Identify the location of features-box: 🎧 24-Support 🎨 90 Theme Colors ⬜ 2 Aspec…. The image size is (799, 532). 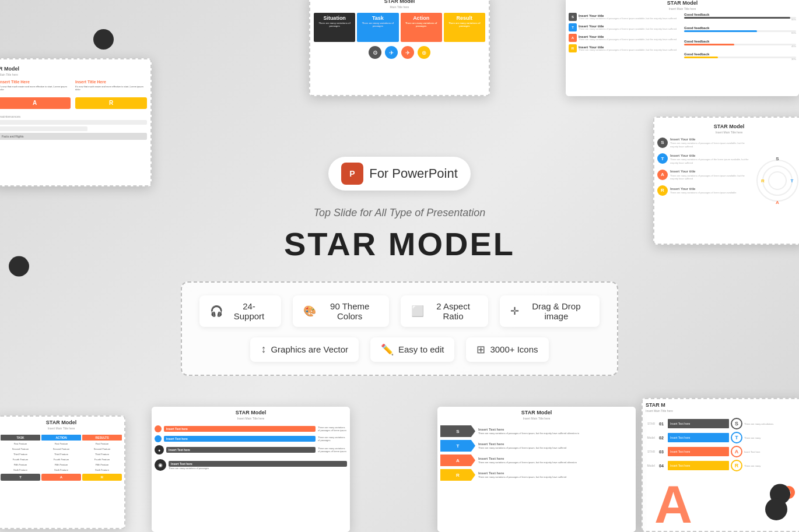
(400, 329).